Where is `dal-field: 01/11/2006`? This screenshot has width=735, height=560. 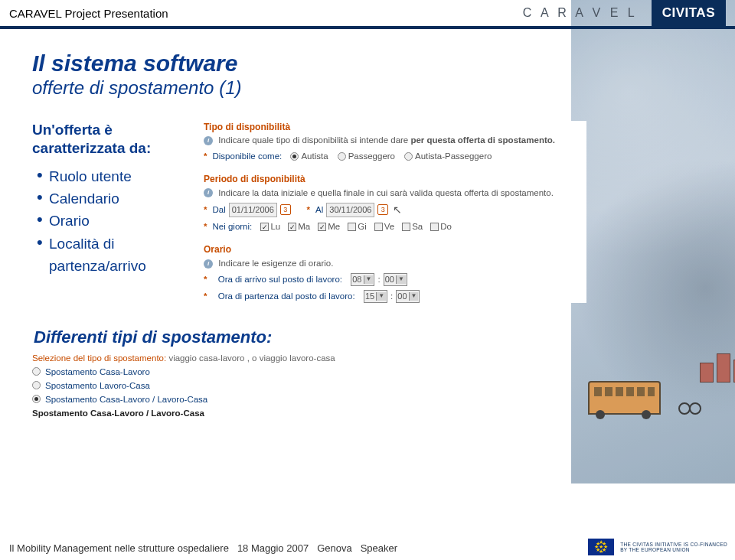
dal-field: 01/11/2006 is located at coordinates (253, 210).